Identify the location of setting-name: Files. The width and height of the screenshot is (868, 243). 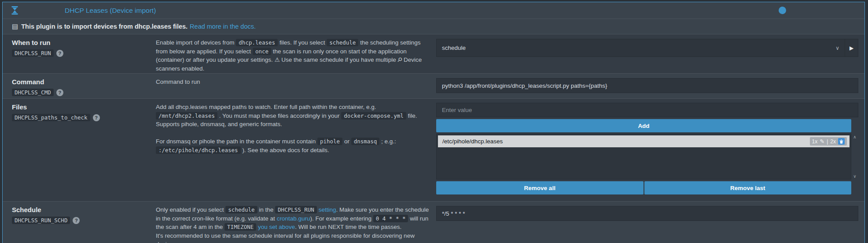
(82, 107).